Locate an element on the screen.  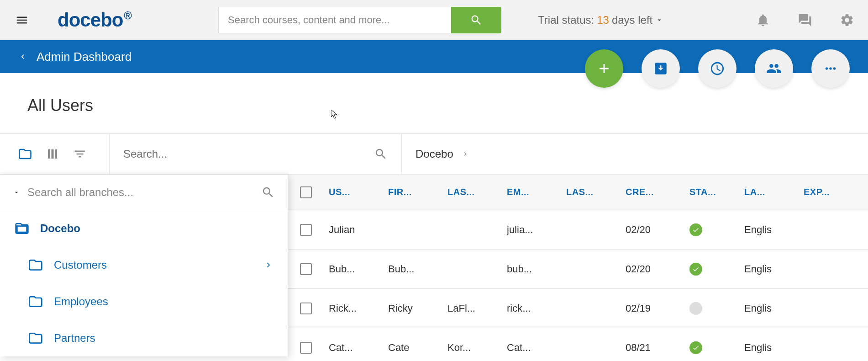
branch-breadcrumb: Docebo is located at coordinates (436, 154).